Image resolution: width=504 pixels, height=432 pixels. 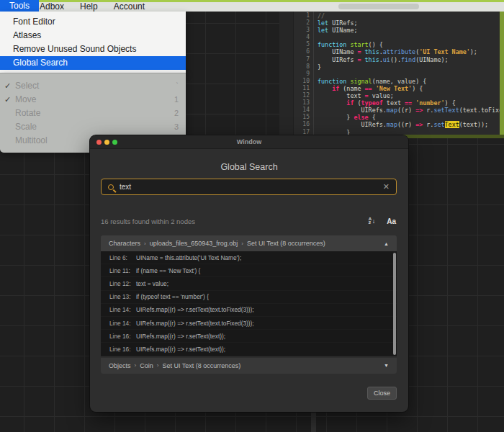 What do you see at coordinates (120, 366) in the screenshot?
I see `breadcrumb: Objects` at bounding box center [120, 366].